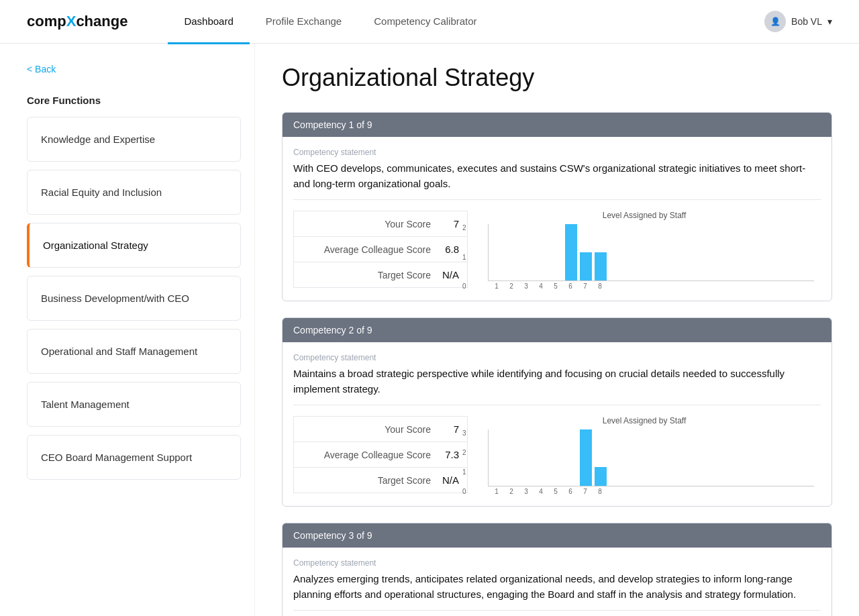 Image resolution: width=859 pixels, height=616 pixels. I want to click on chart-area: Level Assigned by Staff 210 12345678, so click(644, 250).